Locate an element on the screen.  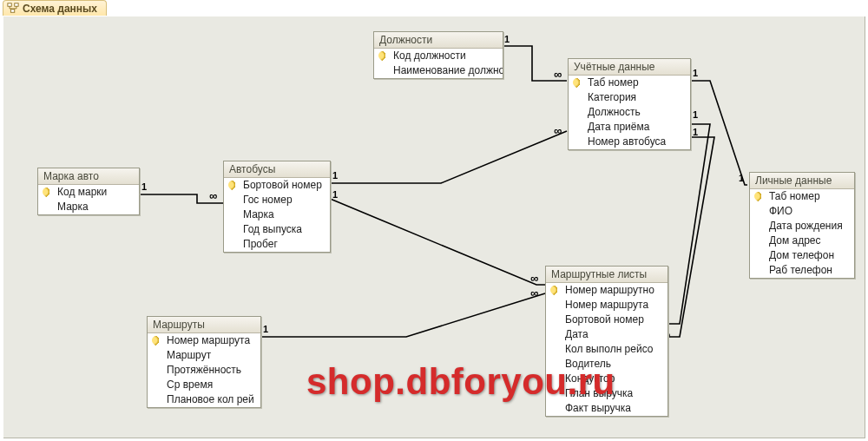
field: Наименование должно is located at coordinates (438, 71).